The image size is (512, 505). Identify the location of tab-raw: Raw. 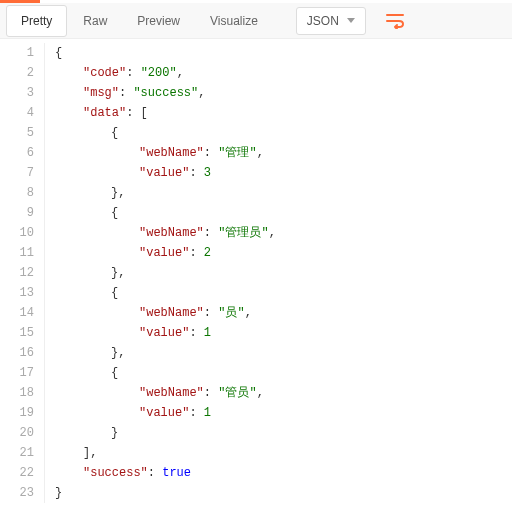
(95, 21).